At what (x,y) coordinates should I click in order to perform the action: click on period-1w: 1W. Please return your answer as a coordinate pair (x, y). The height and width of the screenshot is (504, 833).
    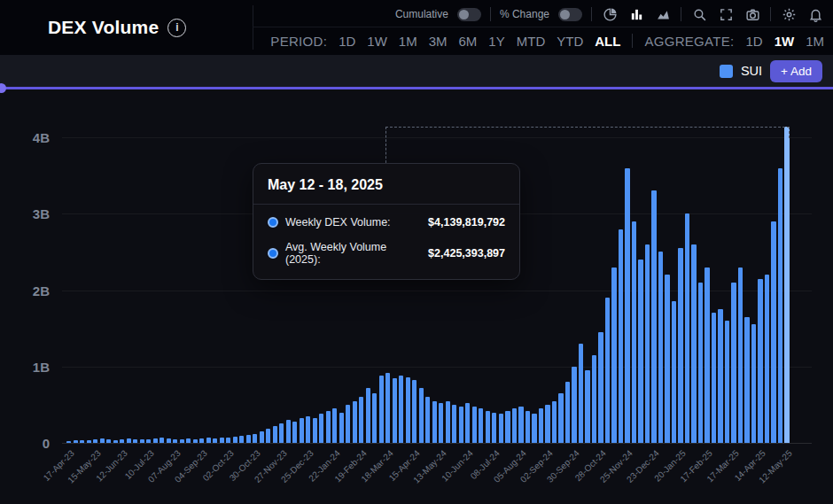
    Looking at the image, I should click on (378, 41).